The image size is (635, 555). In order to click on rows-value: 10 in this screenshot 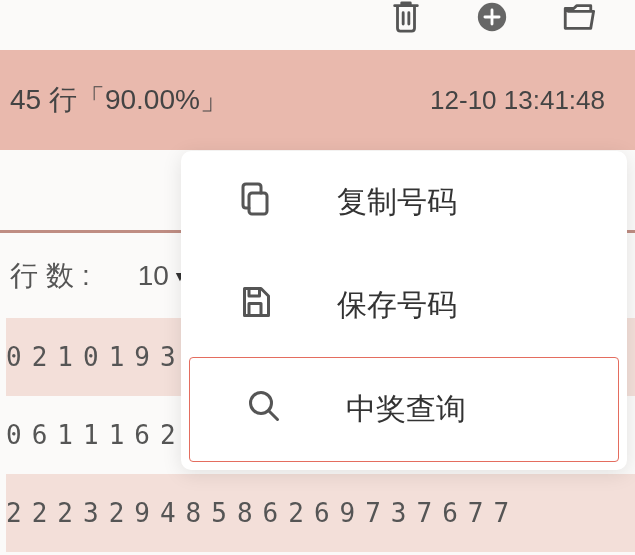, I will do `click(154, 276)`.